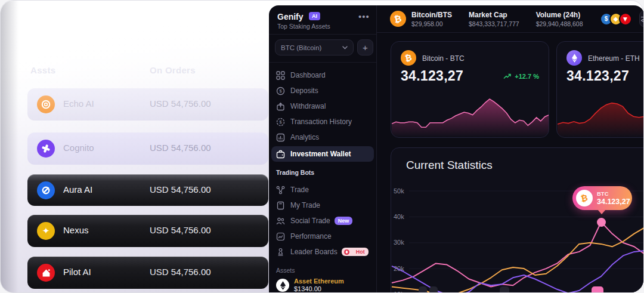 Image resolution: width=644 pixels, height=293 pixels. I want to click on tooltip-value: 34.123,27, so click(614, 202).